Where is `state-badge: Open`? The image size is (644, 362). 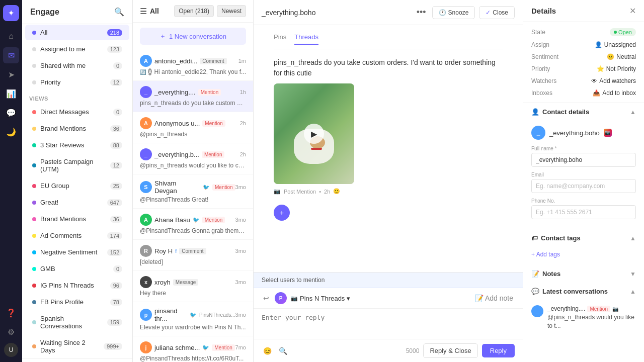
state-badge: Open is located at coordinates (623, 32).